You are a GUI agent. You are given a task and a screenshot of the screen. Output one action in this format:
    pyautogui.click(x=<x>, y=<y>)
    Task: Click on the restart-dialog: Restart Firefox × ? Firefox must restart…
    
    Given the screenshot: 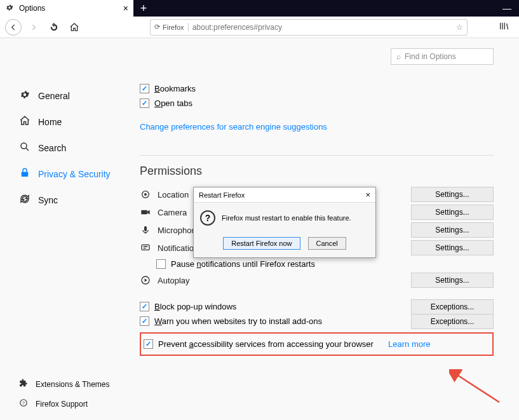 What is the action you would take?
    pyautogui.click(x=285, y=222)
    